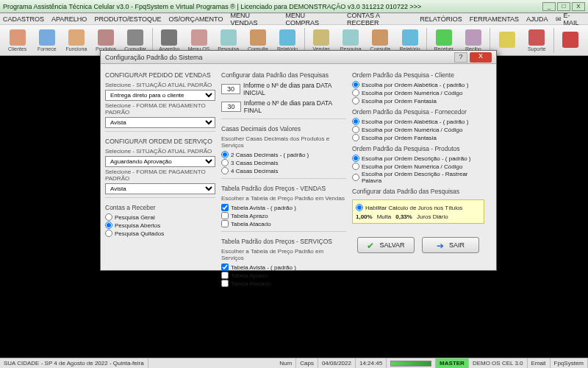 Image resolution: width=588 pixels, height=368 pixels. Describe the element at coordinates (76, 40) in the screenshot. I see `toolbar-funciona: Funciona` at that location.